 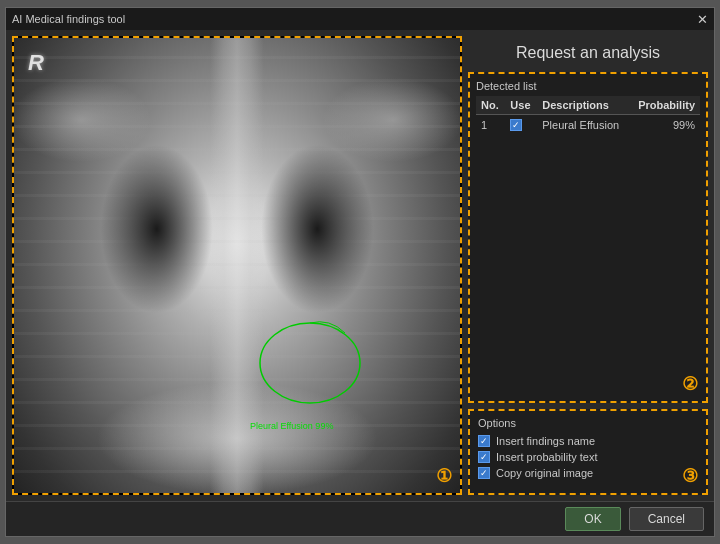 I want to click on cancel-button: Cancel, so click(x=666, y=519).